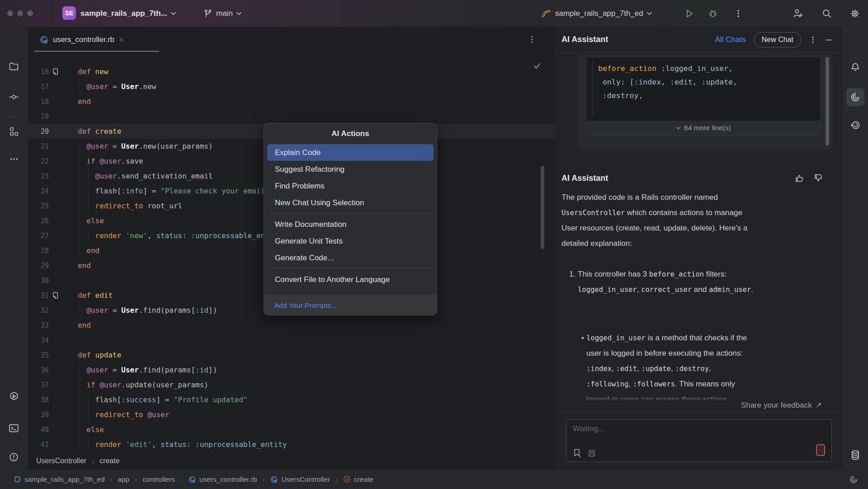 The height and width of the screenshot is (489, 868). I want to click on new-chat-button: New Chat, so click(778, 40).